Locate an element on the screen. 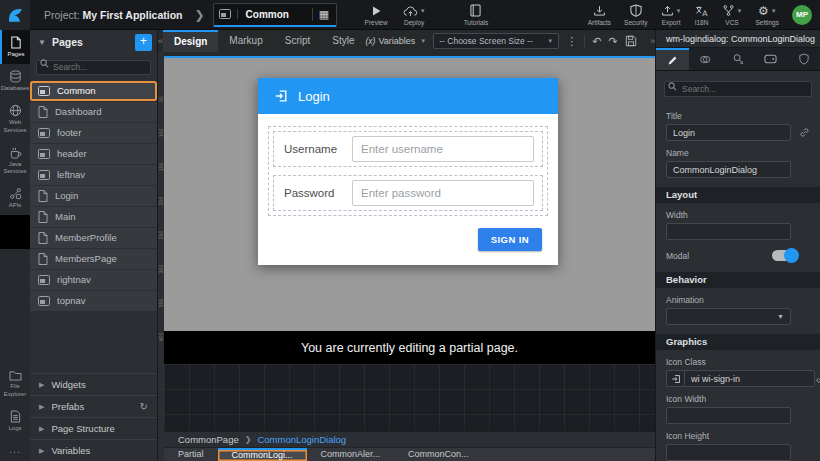 This screenshot has height=461, width=820. more-menu-button: ... is located at coordinates (15, 450).